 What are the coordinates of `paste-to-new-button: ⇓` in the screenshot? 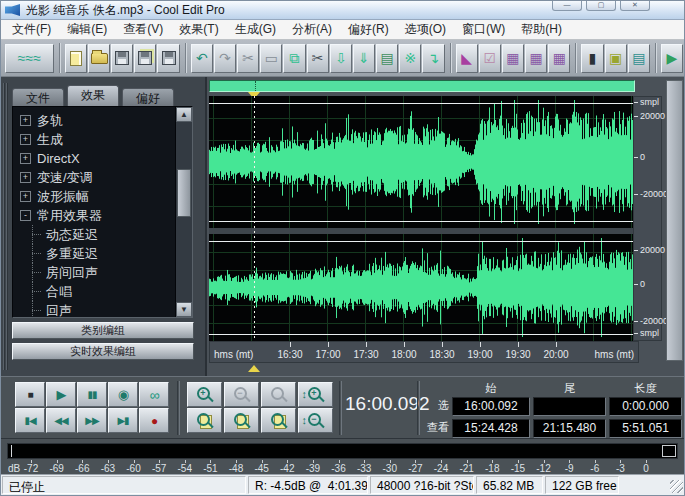 It's located at (364, 58).